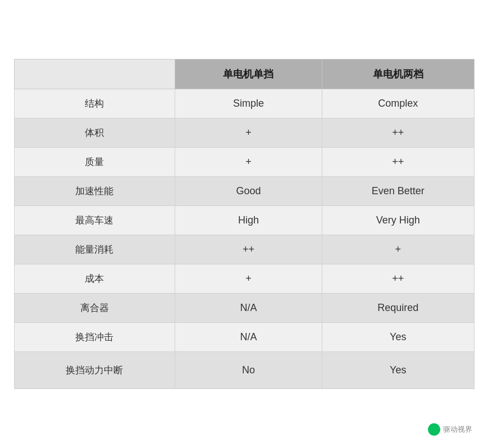 The image size is (488, 448). Describe the element at coordinates (398, 104) in the screenshot. I see `row-col2: Complex` at that location.